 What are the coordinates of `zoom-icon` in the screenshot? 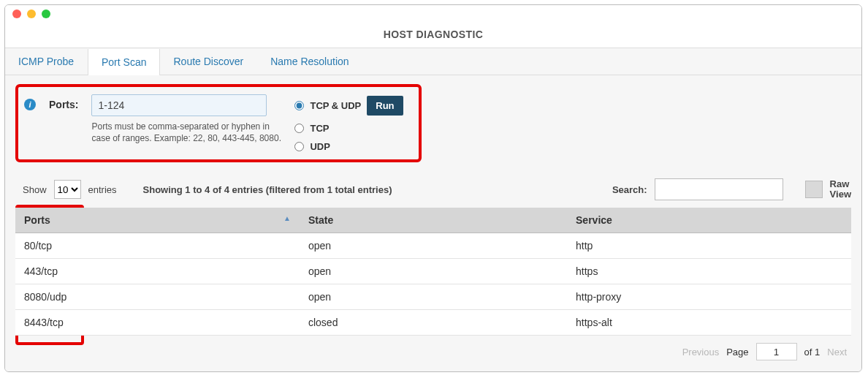 It's located at (46, 14).